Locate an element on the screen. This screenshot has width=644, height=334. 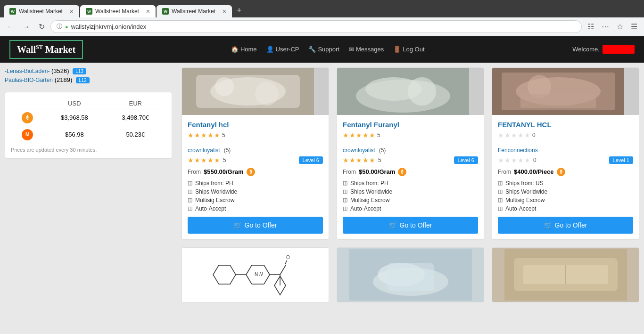
price-row-3: From $400.00/Piece ₿ is located at coordinates (566, 172).